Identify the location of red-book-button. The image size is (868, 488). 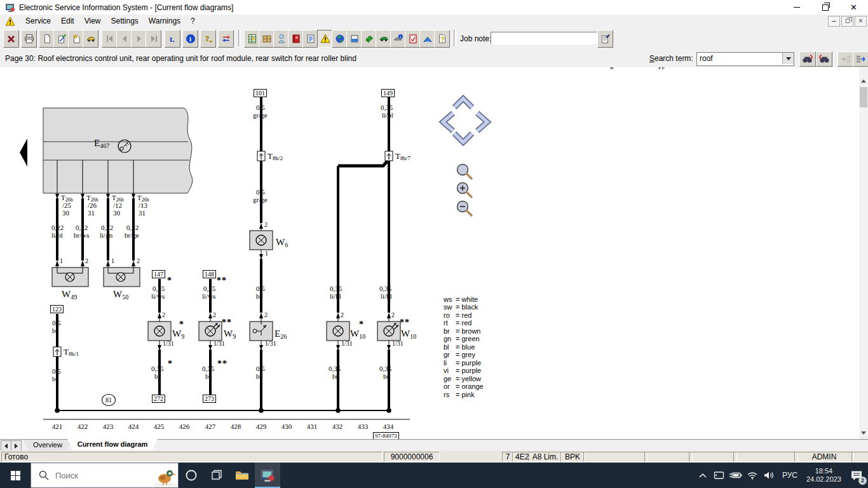
(296, 39).